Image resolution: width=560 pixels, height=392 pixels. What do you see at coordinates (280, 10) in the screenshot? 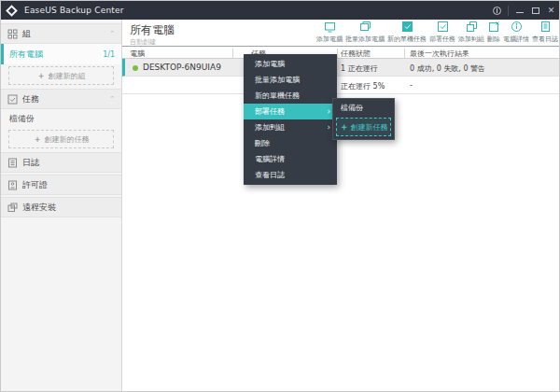
I see `titlebar: EaseUS Backup Center ✕` at bounding box center [280, 10].